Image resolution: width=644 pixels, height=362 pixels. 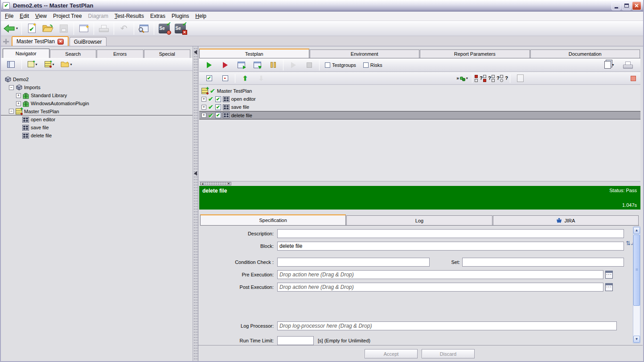 What do you see at coordinates (11, 29) in the screenshot?
I see `back-button: ▾` at bounding box center [11, 29].